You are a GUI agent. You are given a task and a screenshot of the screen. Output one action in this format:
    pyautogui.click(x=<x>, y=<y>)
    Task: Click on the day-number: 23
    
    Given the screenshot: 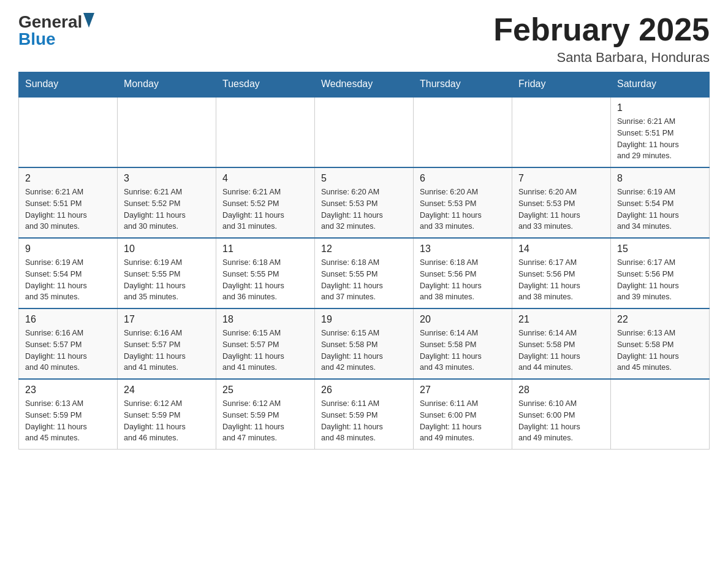 What is the action you would take?
    pyautogui.click(x=68, y=390)
    